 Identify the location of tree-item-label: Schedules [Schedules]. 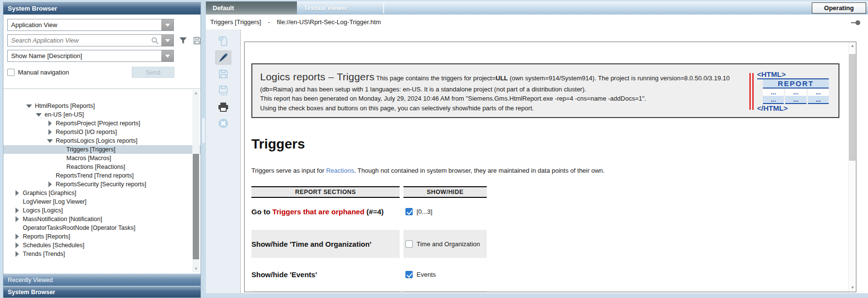
(53, 245).